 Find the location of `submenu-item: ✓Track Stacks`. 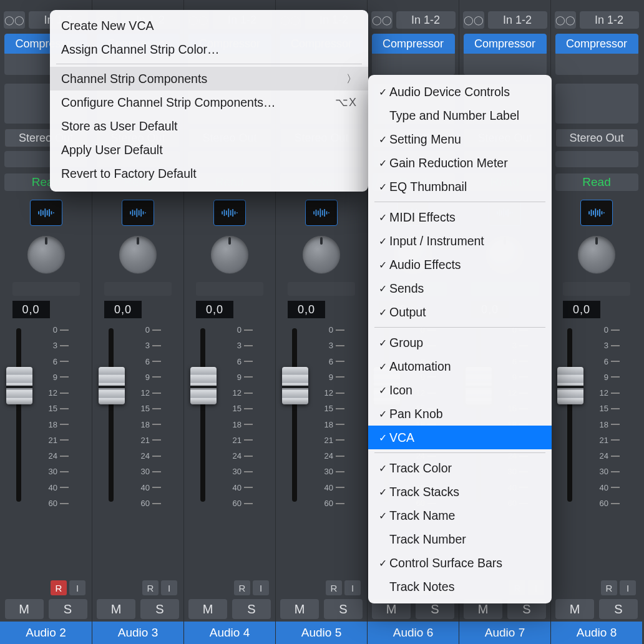

submenu-item: ✓Track Stacks is located at coordinates (460, 492).